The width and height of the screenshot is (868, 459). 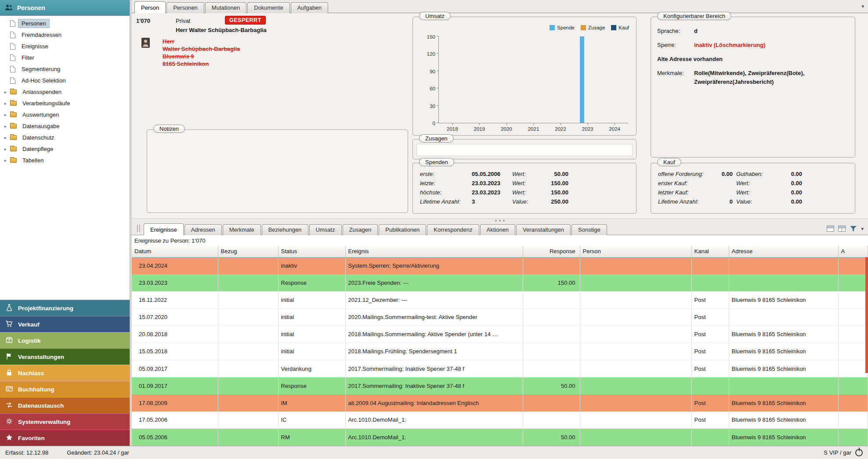 I want to click on sidebar-item: ▸ Anlassspenden, so click(x=65, y=92).